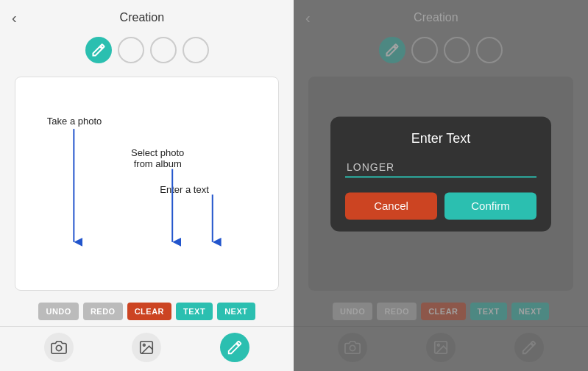 This screenshot has width=588, height=371. I want to click on left-title: Creation, so click(142, 18).